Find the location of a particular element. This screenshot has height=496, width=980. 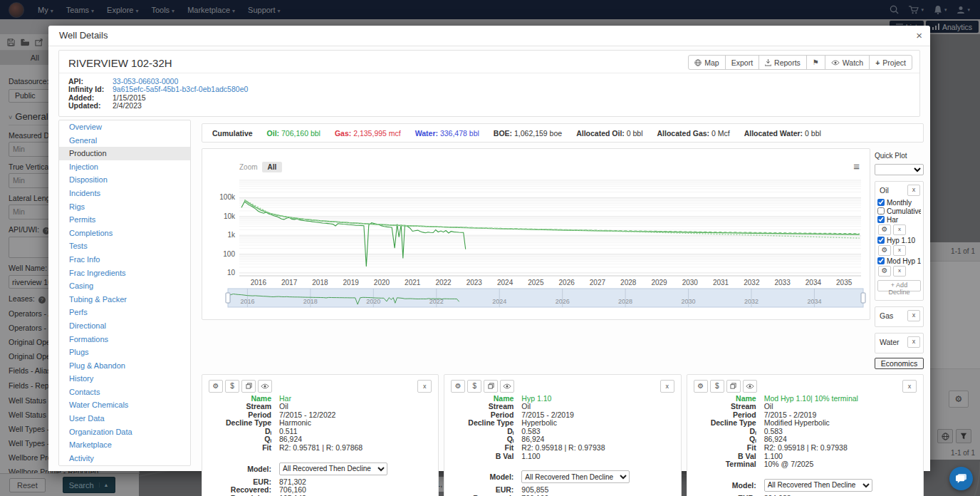

close-icon: × is located at coordinates (919, 36).